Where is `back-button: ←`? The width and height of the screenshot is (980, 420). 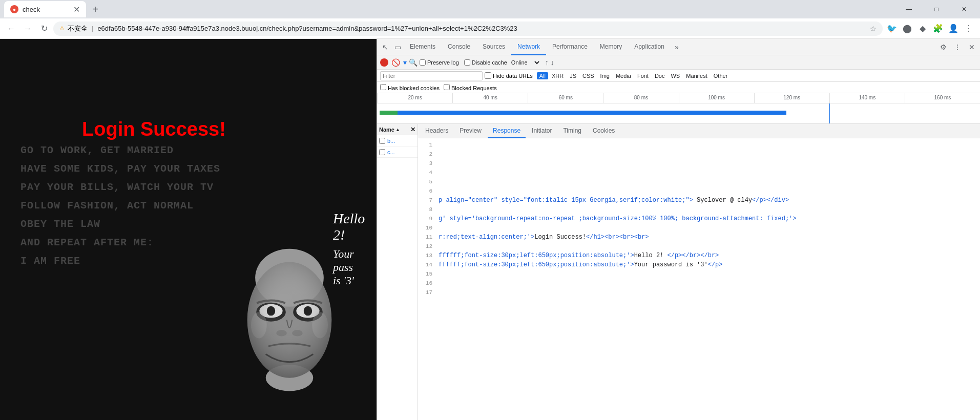
back-button: ← is located at coordinates (11, 29).